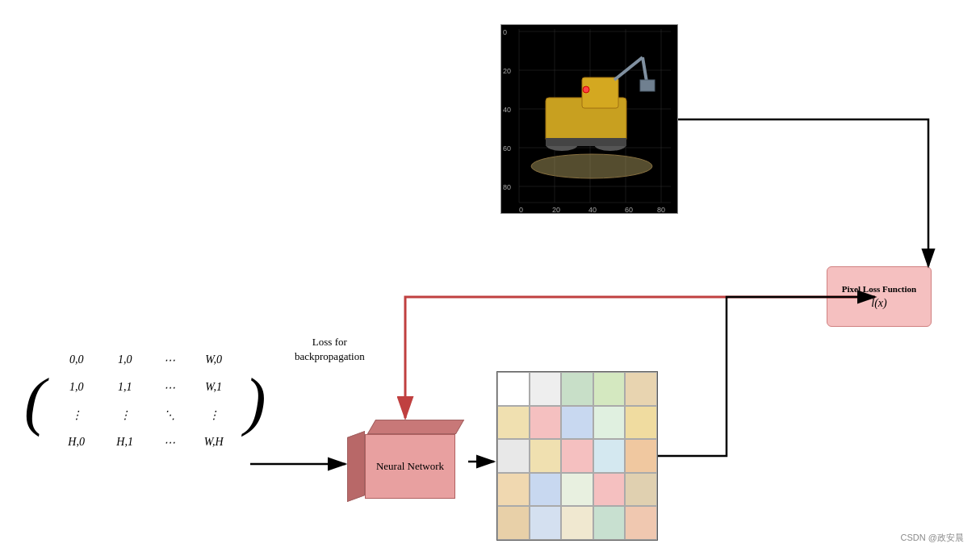  Describe the element at coordinates (932, 537) in the screenshot. I see `watermark: CSDN @政安晨` at that location.